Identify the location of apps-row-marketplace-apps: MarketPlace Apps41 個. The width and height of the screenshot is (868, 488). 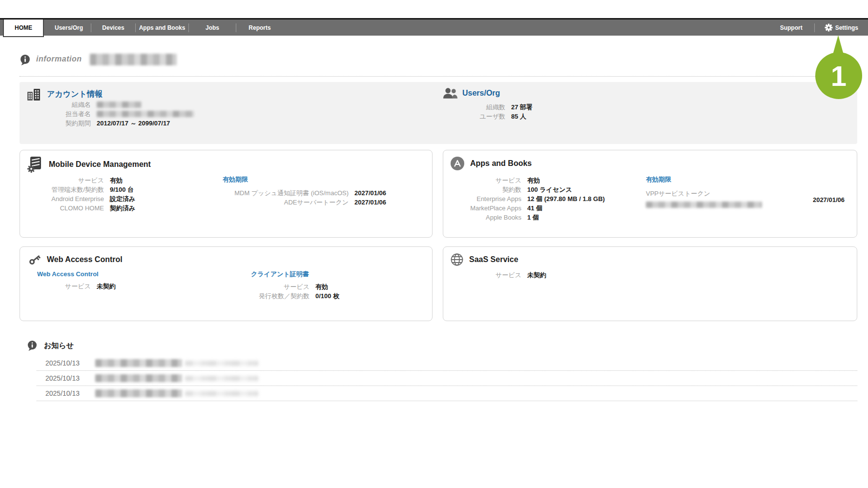
(526, 208).